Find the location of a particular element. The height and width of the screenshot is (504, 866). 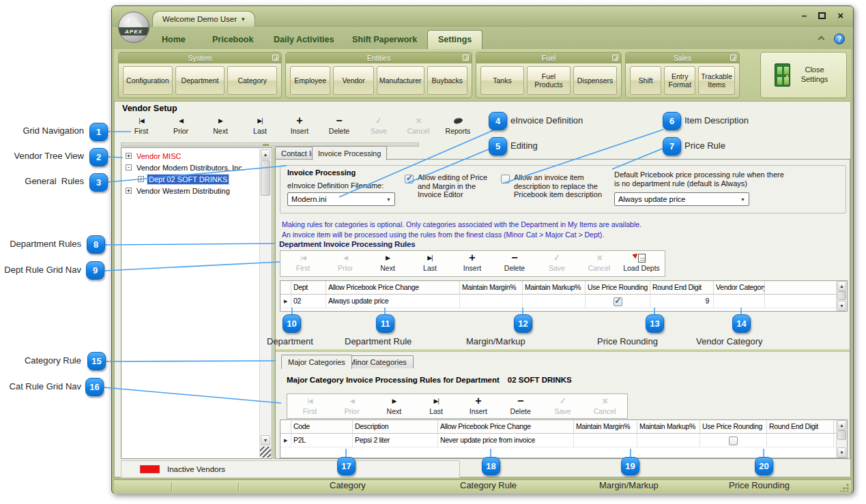

buybacks-button: Buybacks is located at coordinates (448, 80).